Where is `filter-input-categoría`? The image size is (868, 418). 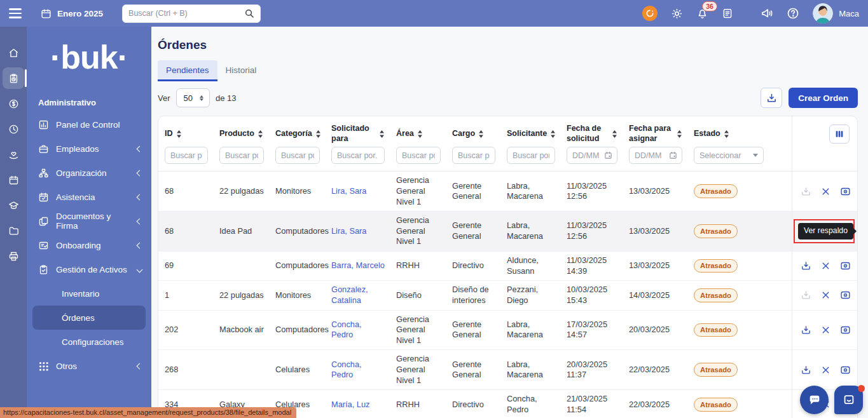 filter-input-categoría is located at coordinates (298, 155).